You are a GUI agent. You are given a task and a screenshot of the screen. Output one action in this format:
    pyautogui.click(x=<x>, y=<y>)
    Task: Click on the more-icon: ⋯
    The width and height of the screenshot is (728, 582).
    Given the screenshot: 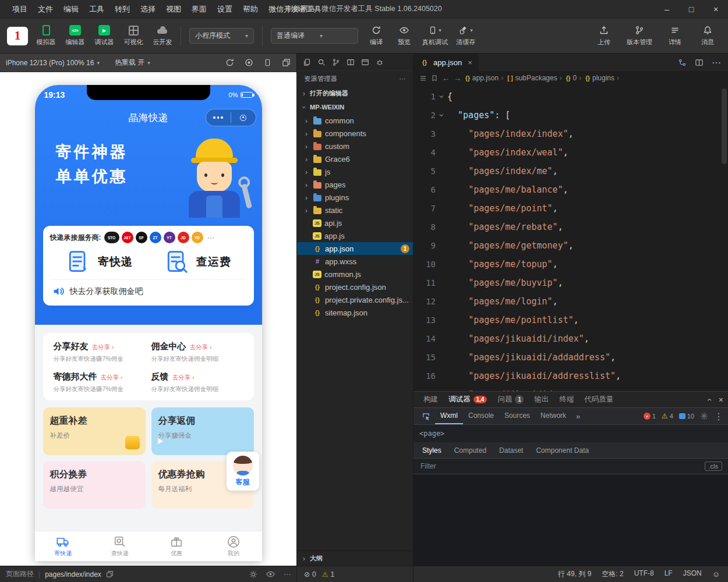 What is the action you would take?
    pyautogui.click(x=287, y=574)
    